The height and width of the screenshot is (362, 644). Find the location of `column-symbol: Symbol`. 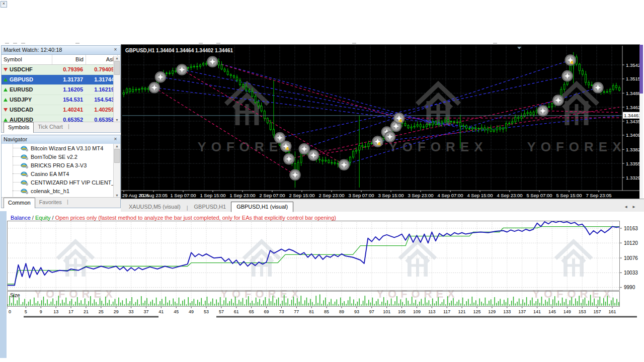

column-symbol: Symbol is located at coordinates (27, 59).